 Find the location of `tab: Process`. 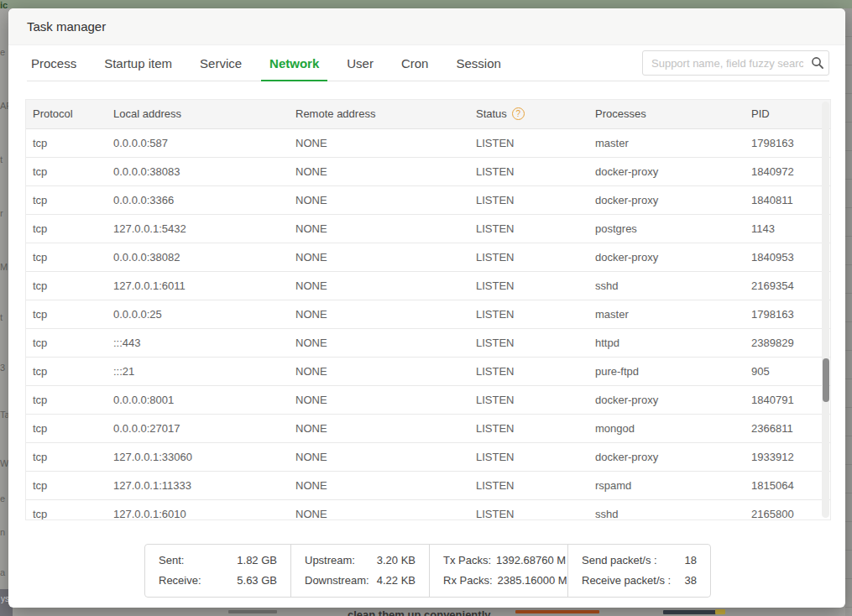

tab: Process is located at coordinates (54, 63).